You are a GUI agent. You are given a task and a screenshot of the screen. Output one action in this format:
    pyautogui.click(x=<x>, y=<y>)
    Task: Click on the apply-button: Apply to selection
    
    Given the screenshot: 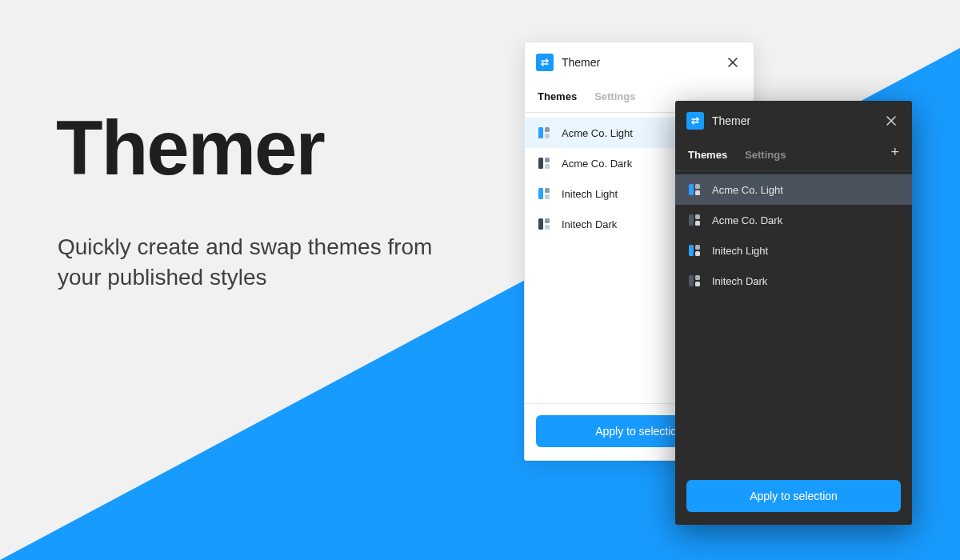 What is the action you would take?
    pyautogui.click(x=794, y=496)
    